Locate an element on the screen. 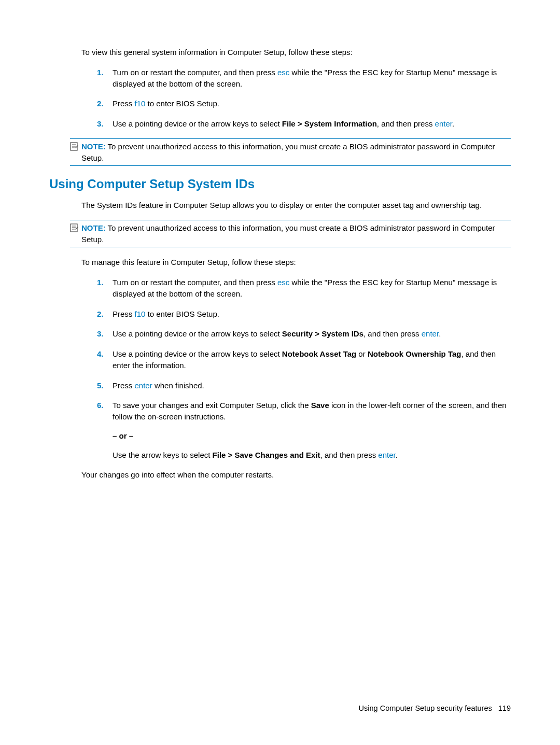 This screenshot has width=560, height=745. section-heading: Using Computer Setup System IDs is located at coordinates (280, 185).